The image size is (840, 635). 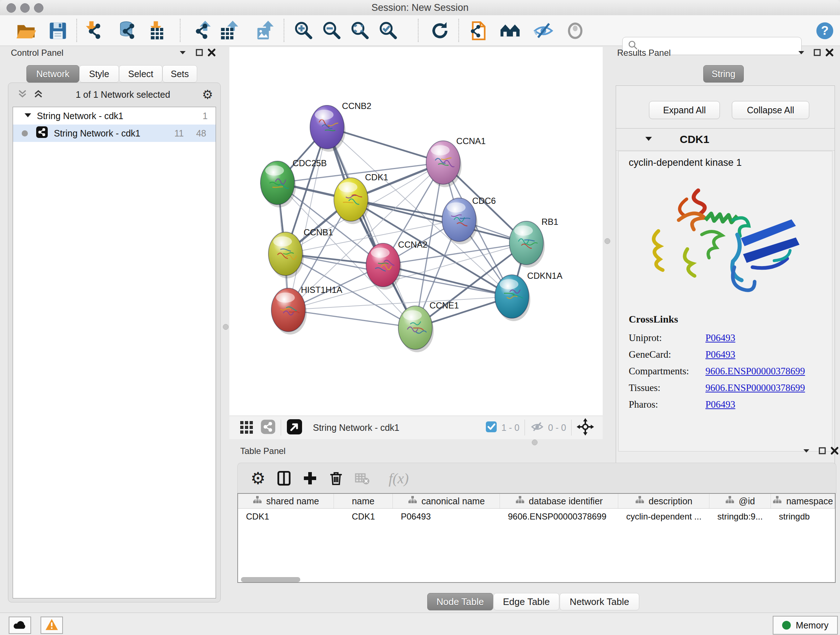 What do you see at coordinates (363, 501) in the screenshot?
I see `column-header-name: name` at bounding box center [363, 501].